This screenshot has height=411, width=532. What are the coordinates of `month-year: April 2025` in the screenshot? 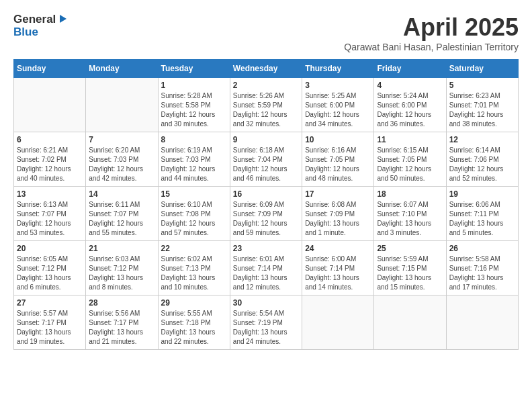 It's located at (431, 28).